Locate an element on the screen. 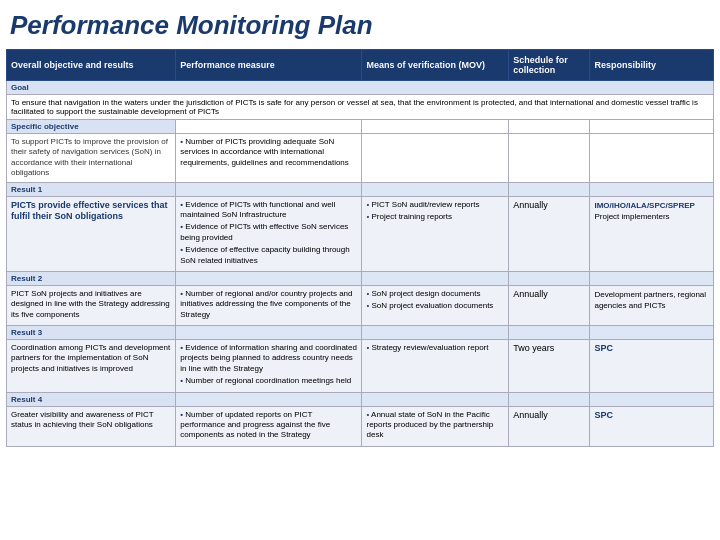 Image resolution: width=720 pixels, height=540 pixels. result2-schedule: Annually is located at coordinates (550, 305).